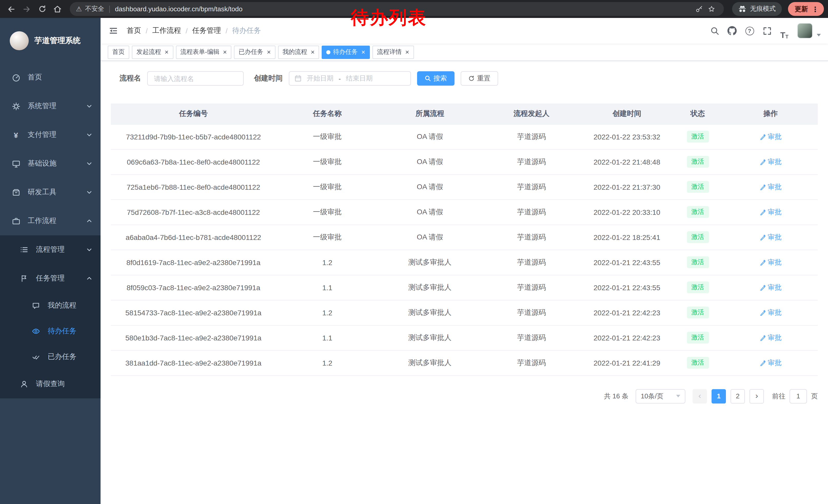  Describe the element at coordinates (200, 52) in the screenshot. I see `tab-label: 流程表单-编辑` at that location.